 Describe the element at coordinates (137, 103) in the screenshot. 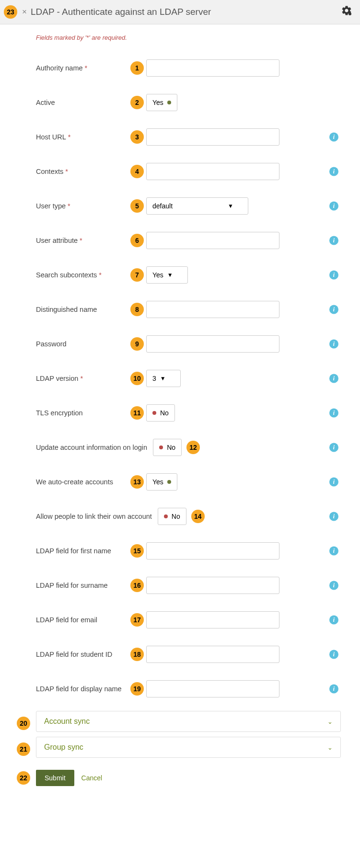

I see `badge-2: 2` at that location.